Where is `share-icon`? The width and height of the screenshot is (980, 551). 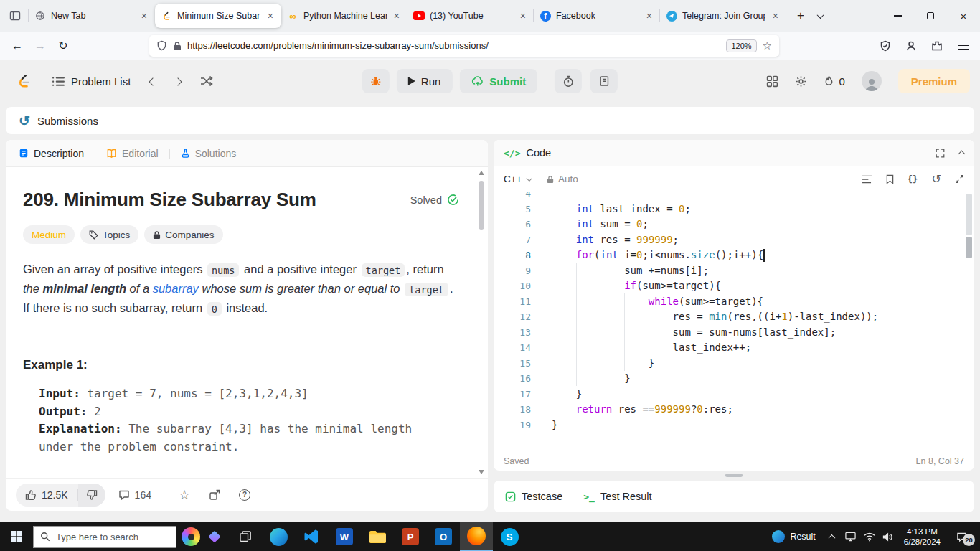
share-icon is located at coordinates (215, 495).